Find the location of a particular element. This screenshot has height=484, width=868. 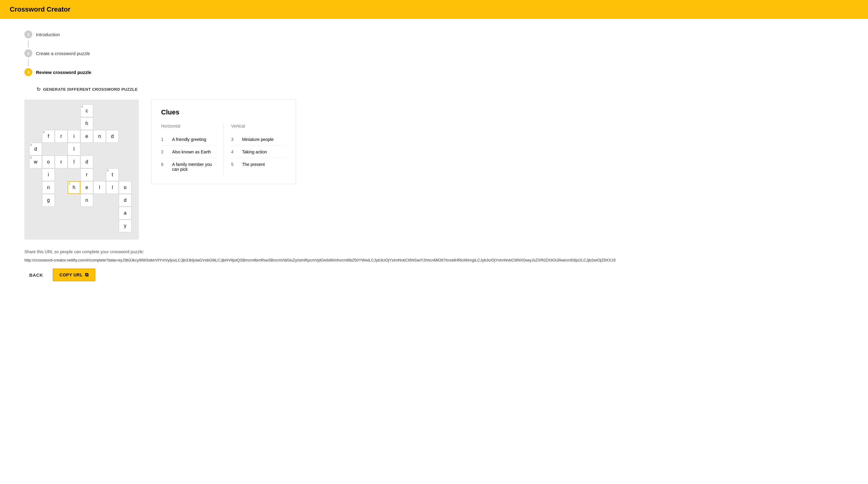

grid-cell: h is located at coordinates (87, 124).